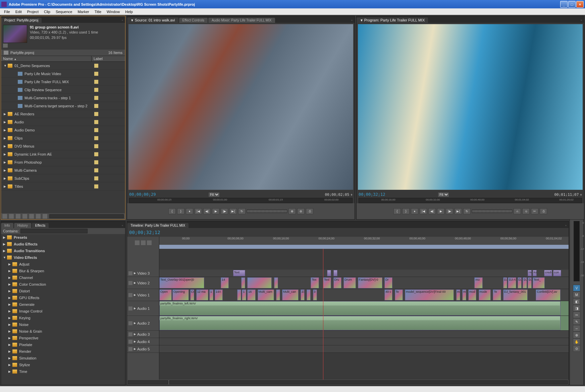 The image size is (585, 392). Describe the element at coordinates (18, 216) in the screenshot. I see `automate-icon` at that location.